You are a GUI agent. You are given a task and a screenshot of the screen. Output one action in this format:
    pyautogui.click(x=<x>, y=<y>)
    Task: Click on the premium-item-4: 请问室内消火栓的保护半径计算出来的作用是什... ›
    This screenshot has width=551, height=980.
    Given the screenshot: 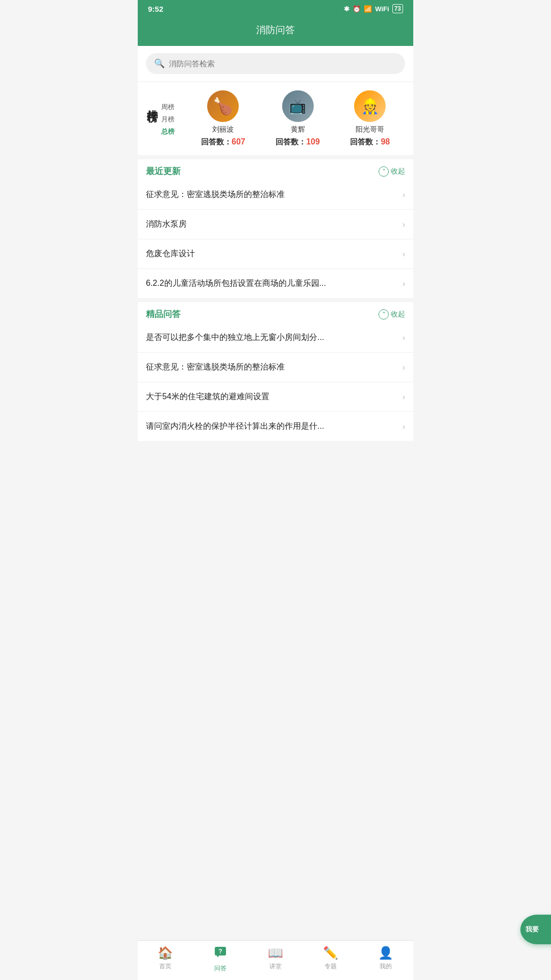 What is the action you would take?
    pyautogui.click(x=276, y=427)
    